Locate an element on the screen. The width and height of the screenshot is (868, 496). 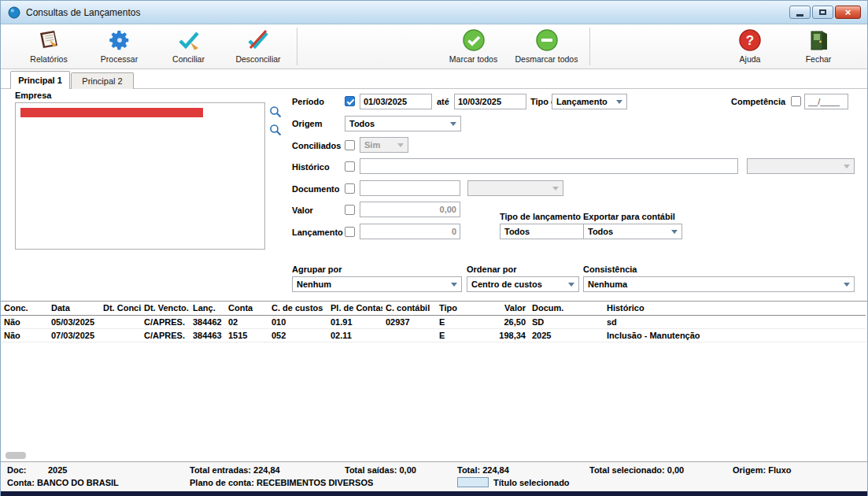
ate-label: até is located at coordinates (443, 102).